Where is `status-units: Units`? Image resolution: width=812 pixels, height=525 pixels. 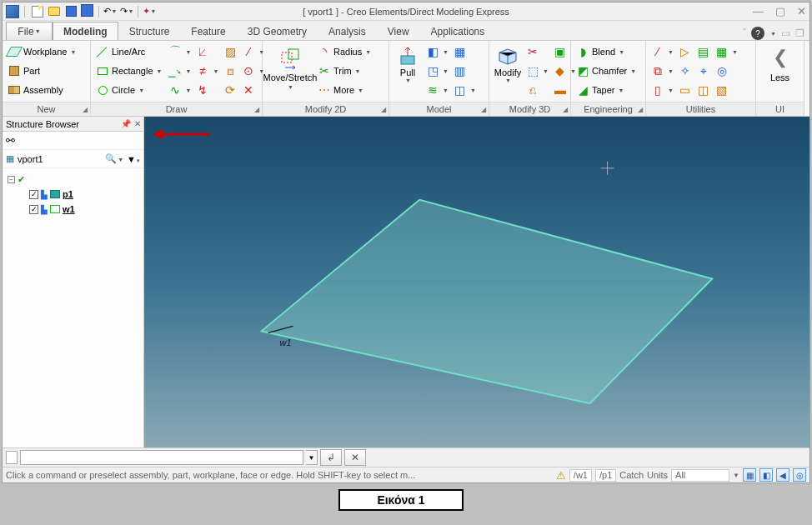
status-units: Units is located at coordinates (657, 475).